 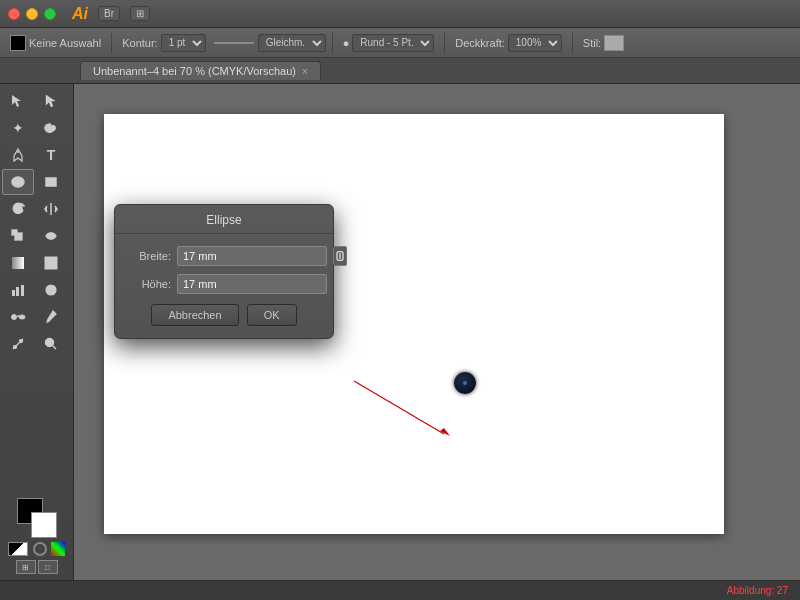 What do you see at coordinates (465, 383) in the screenshot?
I see `canvas-ellipse` at bounding box center [465, 383].